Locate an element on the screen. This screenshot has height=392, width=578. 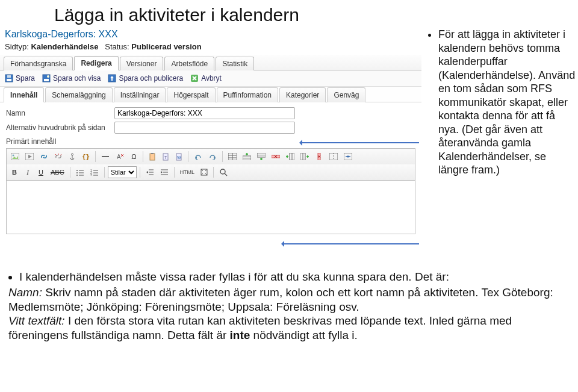
rte-indent-btn is located at coordinates (164, 172).